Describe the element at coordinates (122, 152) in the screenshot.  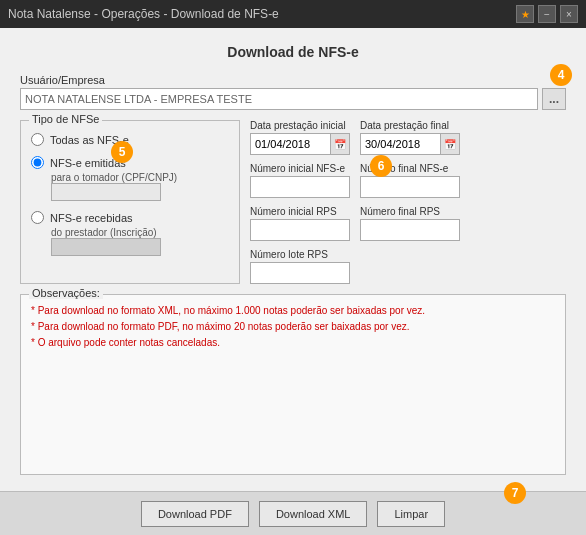
I see `badge-5: 5` at that location.